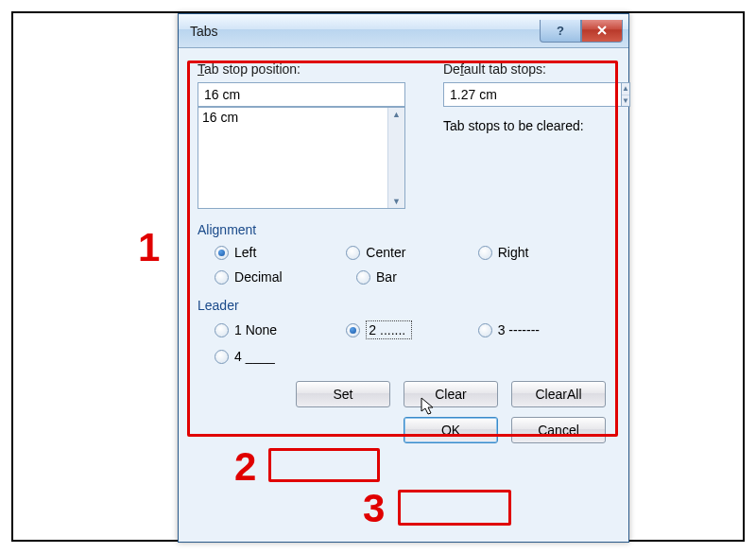 The height and width of the screenshot is (553, 756). What do you see at coordinates (558, 430) in the screenshot?
I see `cancel-button: Cancel` at bounding box center [558, 430].